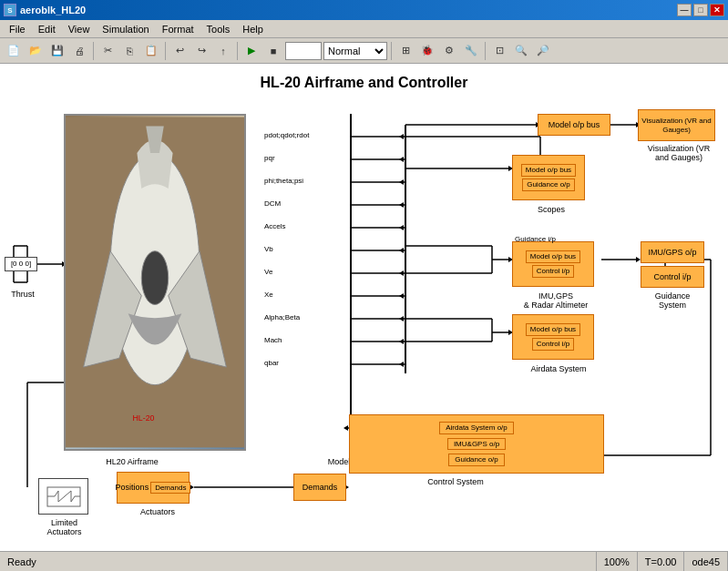  What do you see at coordinates (706, 561) in the screenshot?
I see `status-solver: ode45` at bounding box center [706, 561].